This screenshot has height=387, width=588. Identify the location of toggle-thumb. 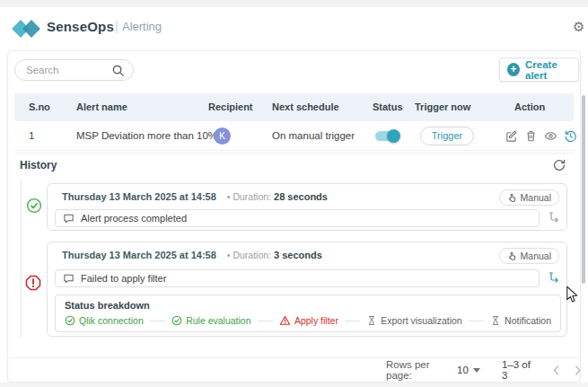
(393, 136).